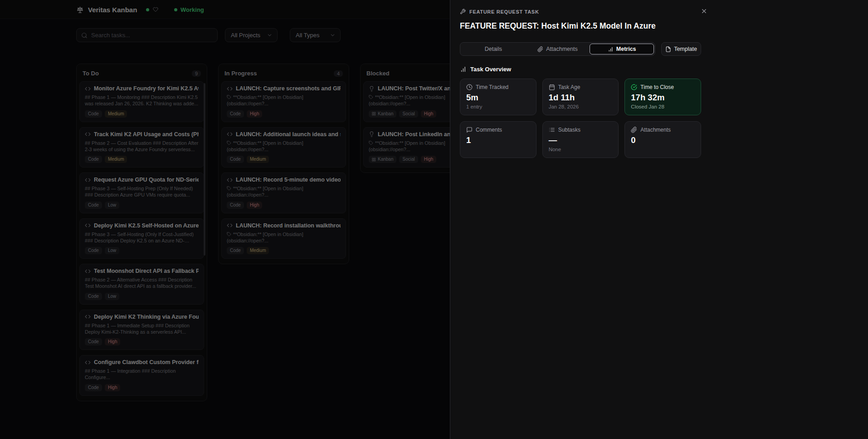  What do you see at coordinates (580, 140) in the screenshot?
I see `metric-value: —` at bounding box center [580, 140].